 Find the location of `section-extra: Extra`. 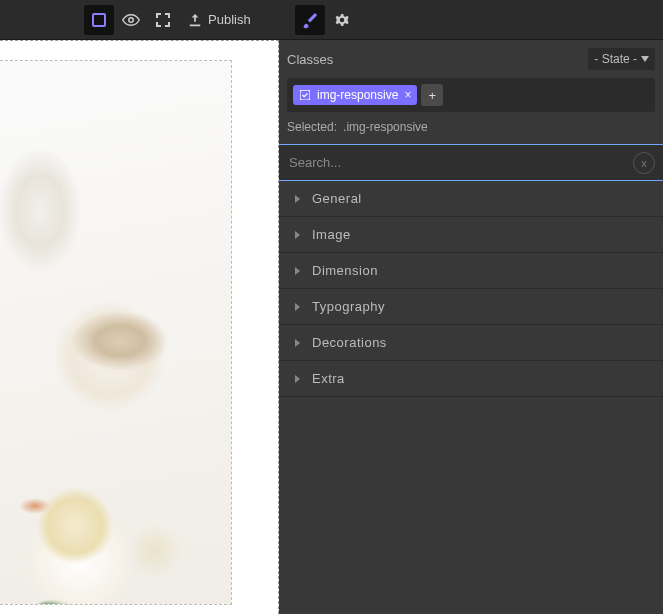

section-extra: Extra is located at coordinates (471, 379).